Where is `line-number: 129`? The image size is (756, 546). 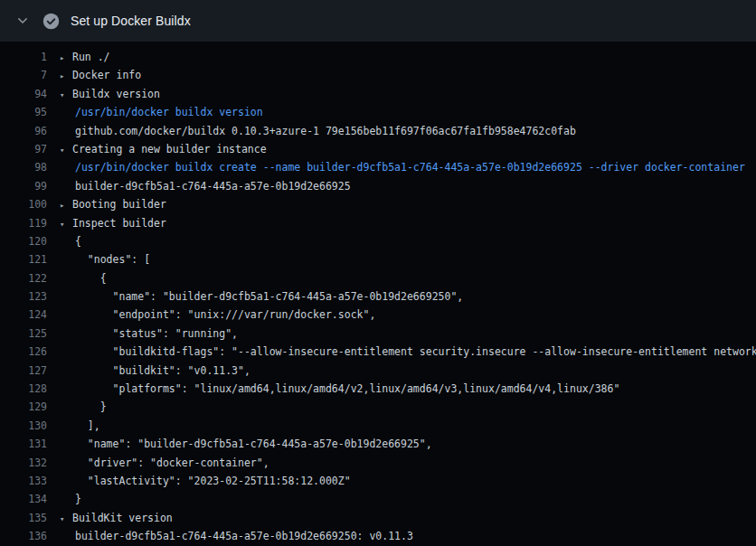
line-number: 129 is located at coordinates (31, 407).